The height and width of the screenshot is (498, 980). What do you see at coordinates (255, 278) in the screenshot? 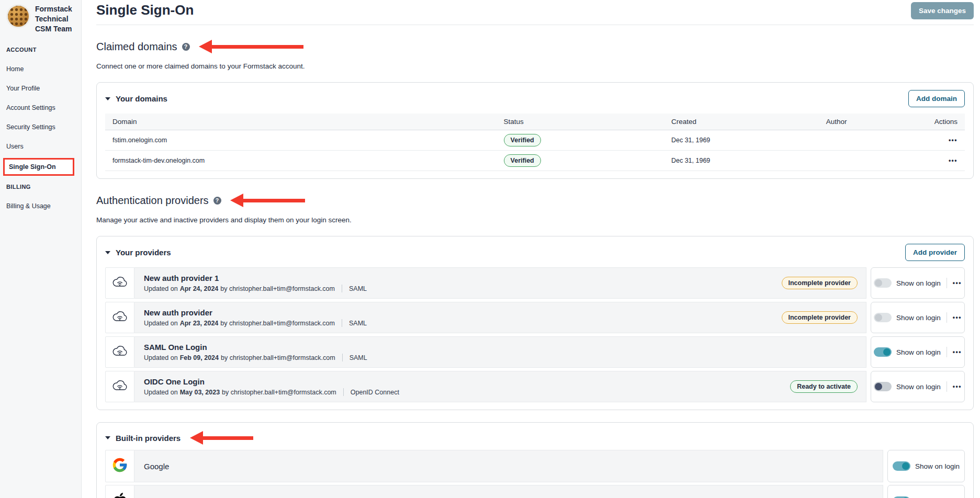
I see `provider-name: New auth provider 1` at bounding box center [255, 278].